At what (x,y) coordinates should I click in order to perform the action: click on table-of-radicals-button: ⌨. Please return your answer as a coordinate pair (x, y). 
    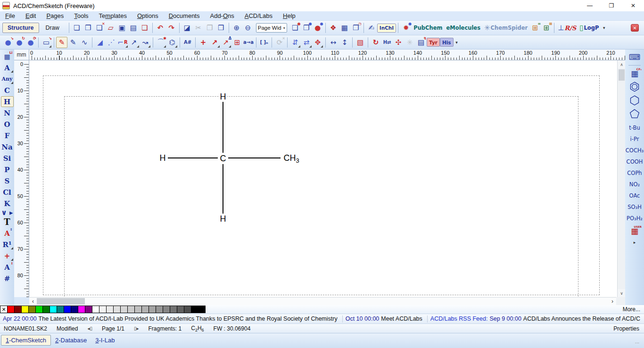
    Looking at the image, I should click on (635, 57).